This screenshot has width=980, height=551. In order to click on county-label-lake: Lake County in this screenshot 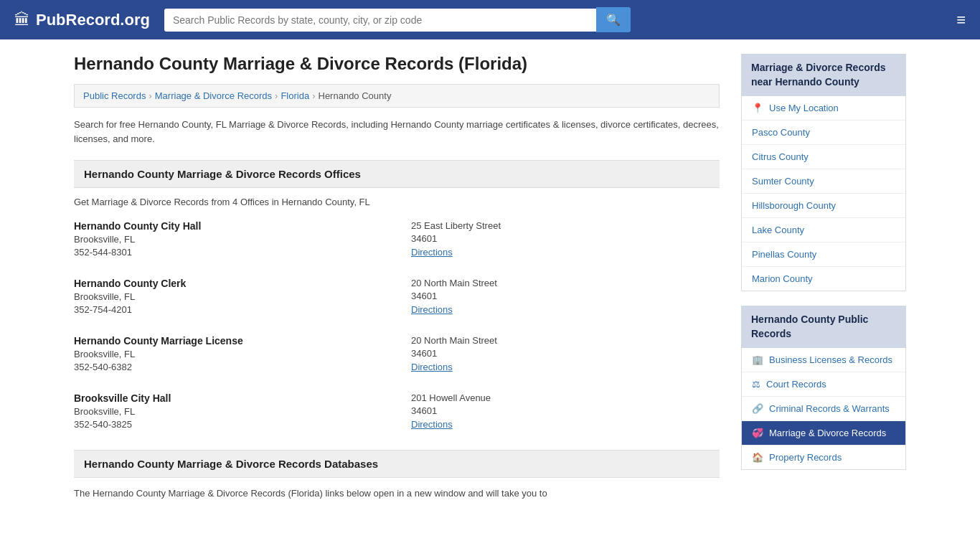, I will do `click(778, 230)`.